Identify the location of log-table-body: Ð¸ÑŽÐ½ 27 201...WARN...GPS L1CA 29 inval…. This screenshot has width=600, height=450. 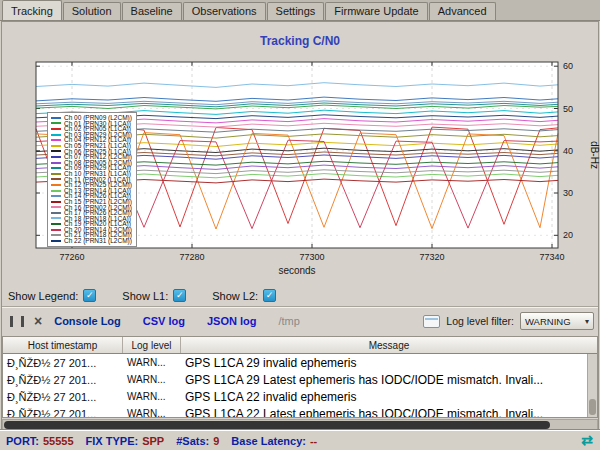
(300, 386).